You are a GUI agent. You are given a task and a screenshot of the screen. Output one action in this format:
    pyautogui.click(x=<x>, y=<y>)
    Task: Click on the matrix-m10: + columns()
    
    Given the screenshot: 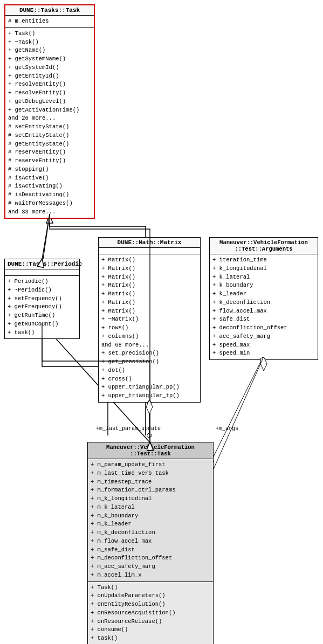 What is the action you would take?
    pyautogui.click(x=149, y=337)
    